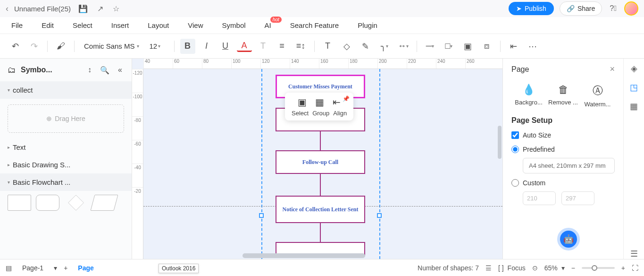 Image resolution: width=644 pixels, height=276 pixels. What do you see at coordinates (111, 46) in the screenshot?
I see `font-family-select: Comic Sans MS▾` at bounding box center [111, 46].